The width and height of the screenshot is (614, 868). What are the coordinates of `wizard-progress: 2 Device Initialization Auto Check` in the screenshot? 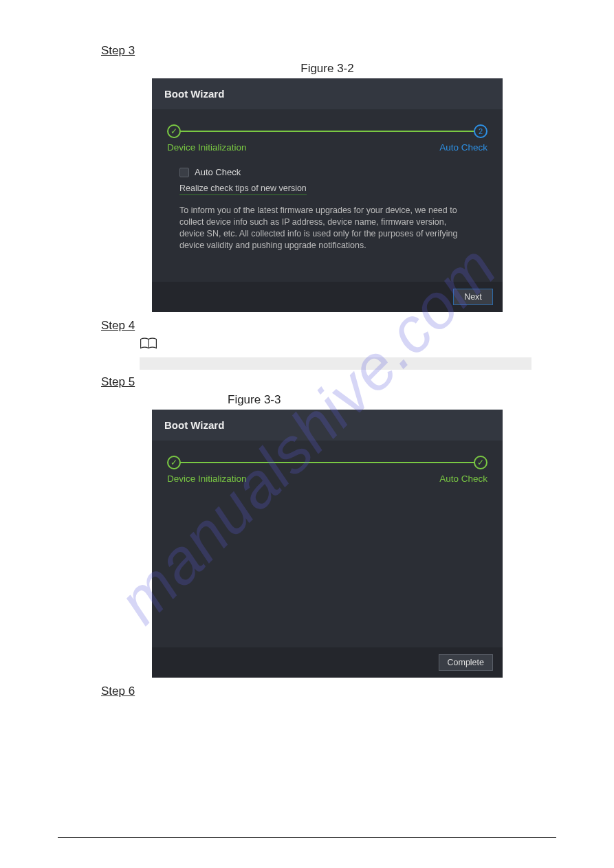 It's located at (327, 139).